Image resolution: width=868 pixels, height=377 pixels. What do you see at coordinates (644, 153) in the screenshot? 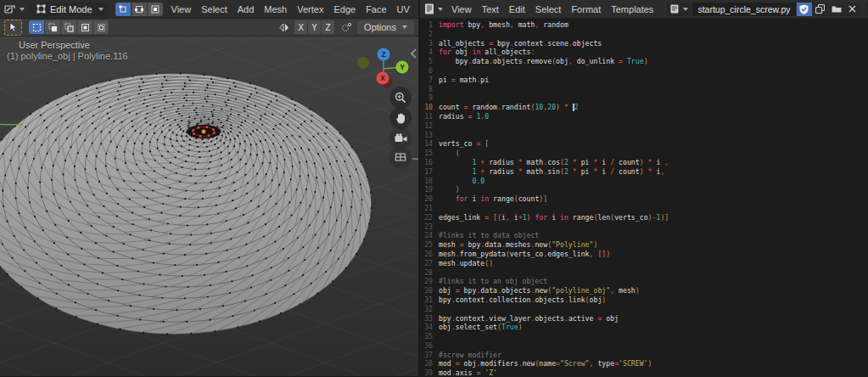
I see `code-line: 15 (` at bounding box center [644, 153].